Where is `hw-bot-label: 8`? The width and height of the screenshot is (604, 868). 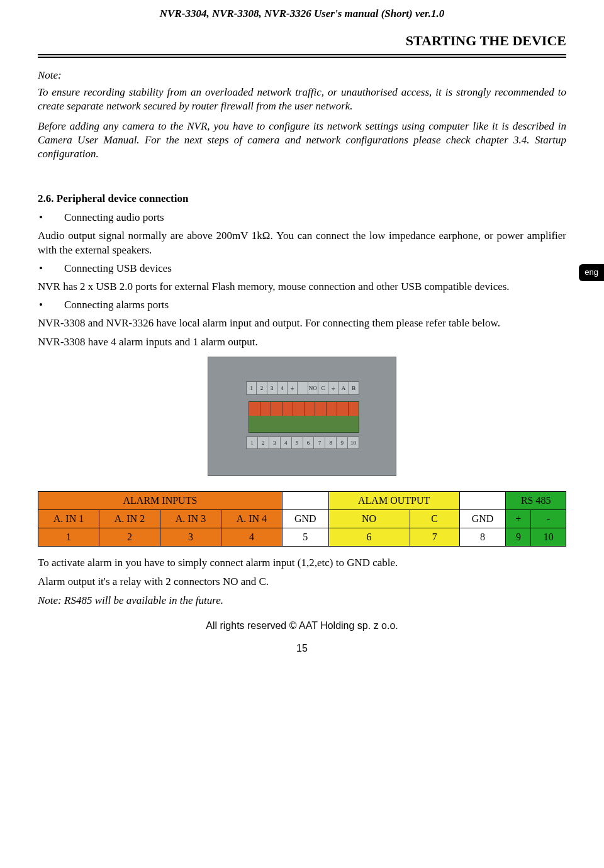 hw-bot-label: 8 is located at coordinates (331, 443).